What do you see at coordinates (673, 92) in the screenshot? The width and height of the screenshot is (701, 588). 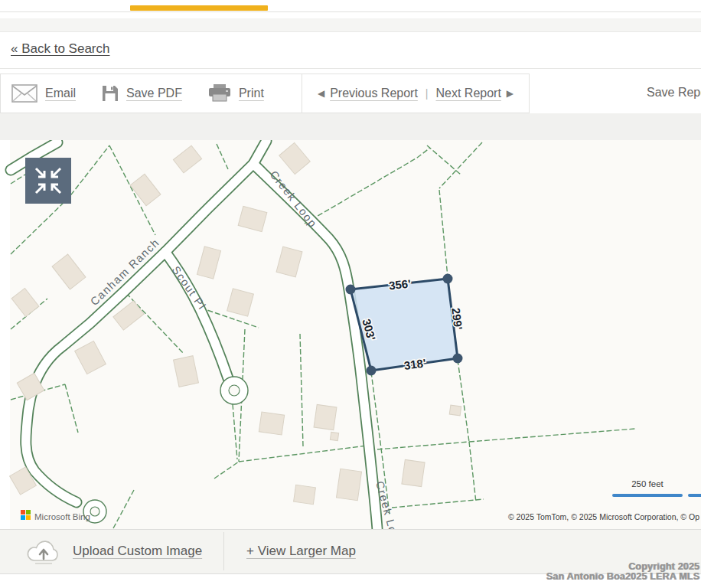 I see `save-report-link: Save Report` at bounding box center [673, 92].